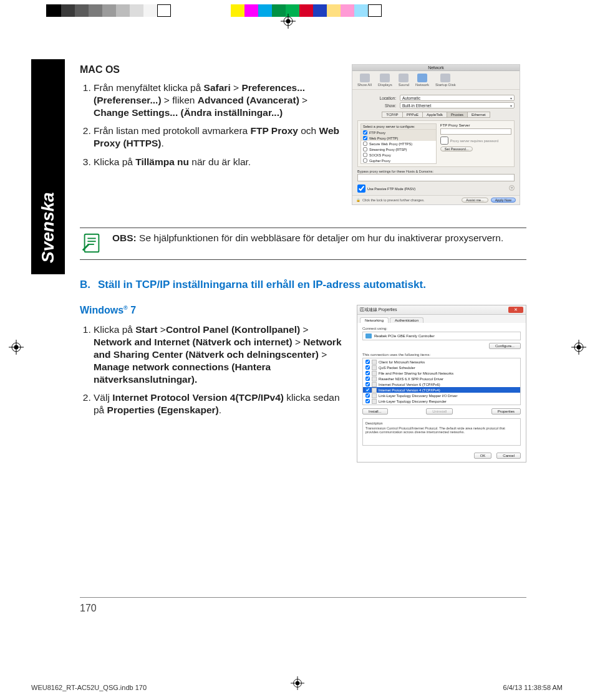 Image resolution: width=595 pixels, height=700 pixels. I want to click on apply-now-button: Apply Now, so click(503, 200).